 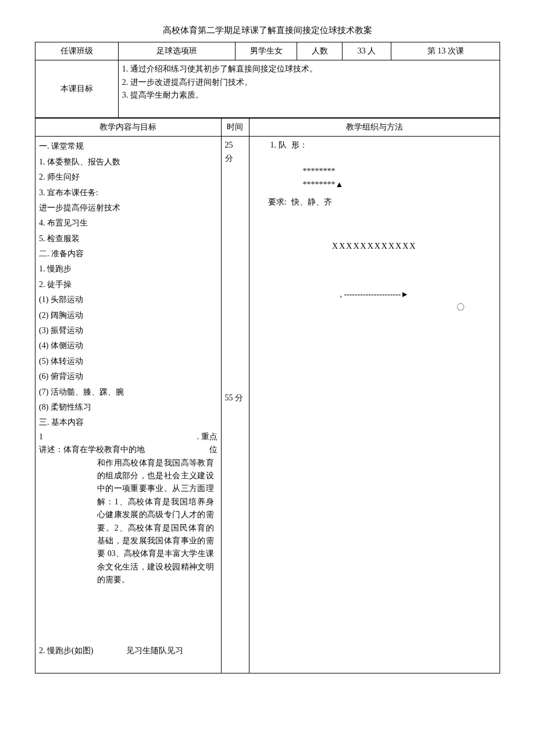 I want to click on exercise-item: (2) 阔胸运动, so click(x=128, y=316).